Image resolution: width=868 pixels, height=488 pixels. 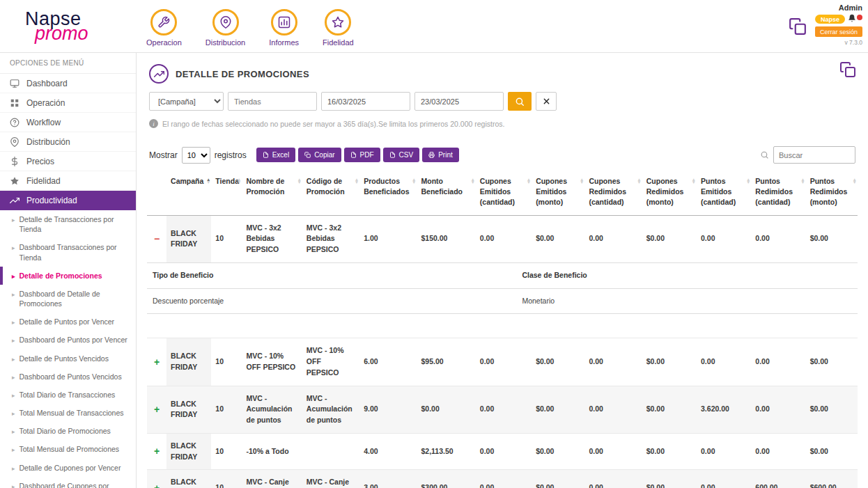 What do you see at coordinates (332, 276) in the screenshot?
I see `benefit-type-label: Tipo de Beneficio` at bounding box center [332, 276].